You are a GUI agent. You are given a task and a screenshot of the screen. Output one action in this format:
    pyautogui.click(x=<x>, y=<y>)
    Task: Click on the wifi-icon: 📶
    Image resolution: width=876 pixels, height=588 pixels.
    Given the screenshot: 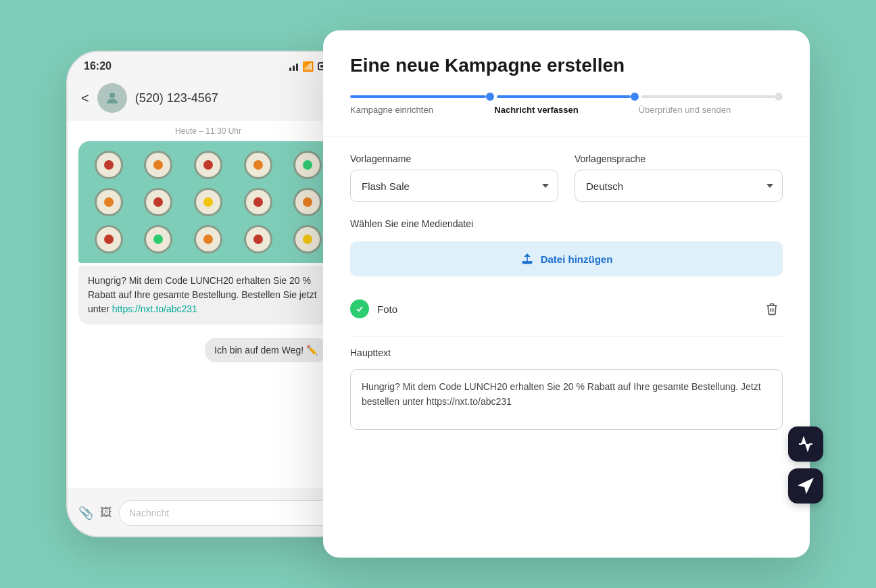 What is the action you would take?
    pyautogui.click(x=308, y=66)
    